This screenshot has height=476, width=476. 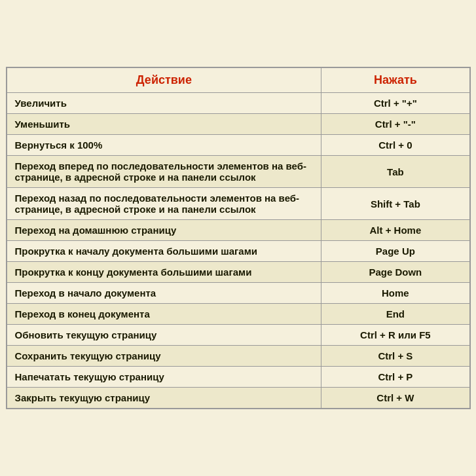 What do you see at coordinates (164, 251) in the screenshot?
I see `cell-action: Прокрутка к началу документа большими ша…` at bounding box center [164, 251].